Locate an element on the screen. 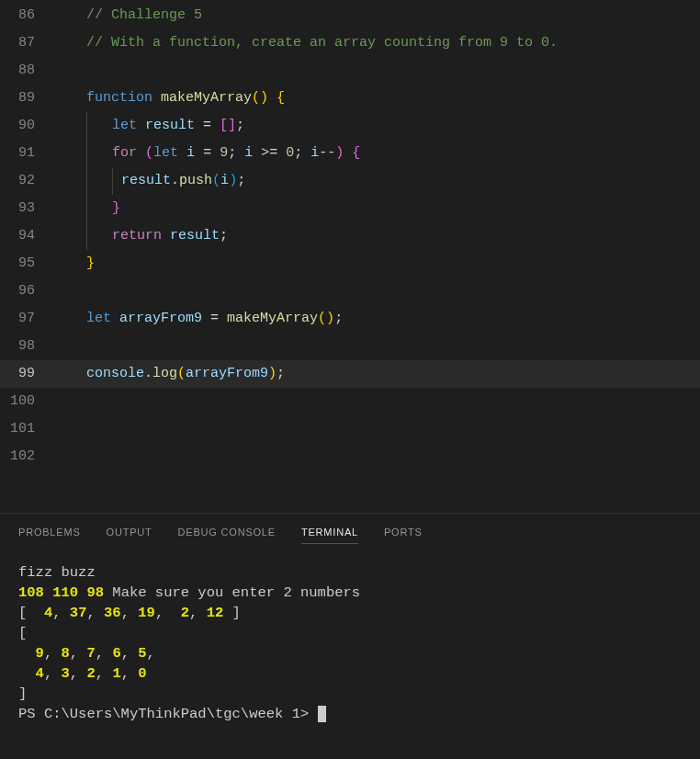  cursor-icon is located at coordinates (322, 714).